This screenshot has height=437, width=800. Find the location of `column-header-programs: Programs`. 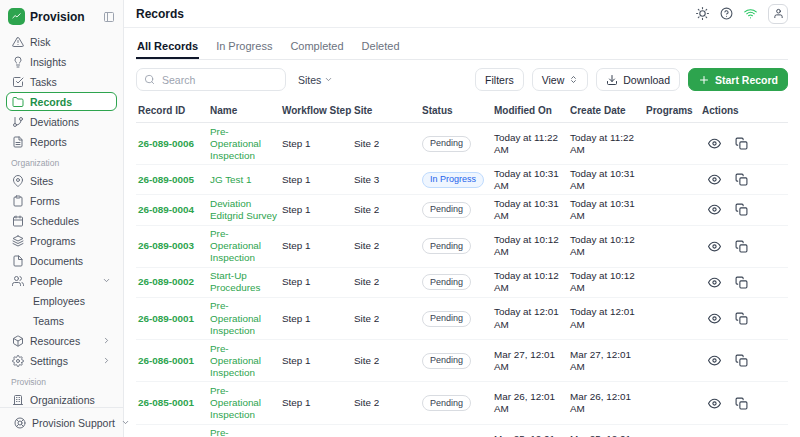

column-header-programs: Programs is located at coordinates (672, 110).